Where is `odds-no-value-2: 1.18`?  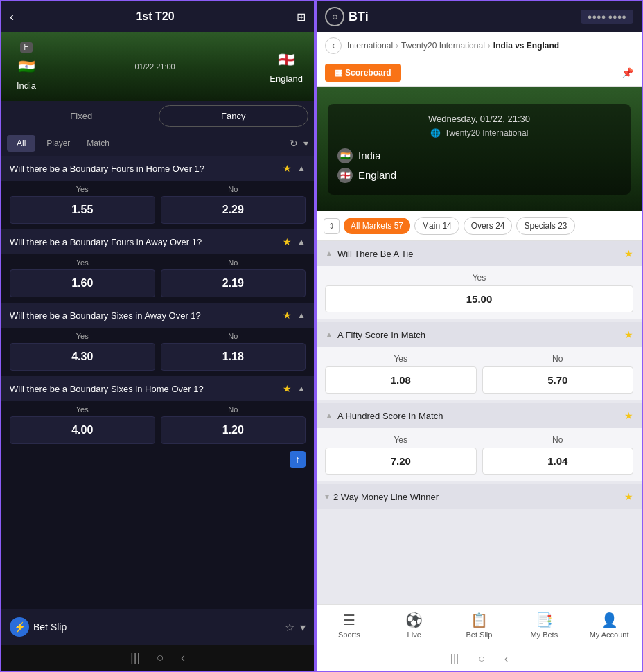 odds-no-value-2: 1.18 is located at coordinates (234, 357).